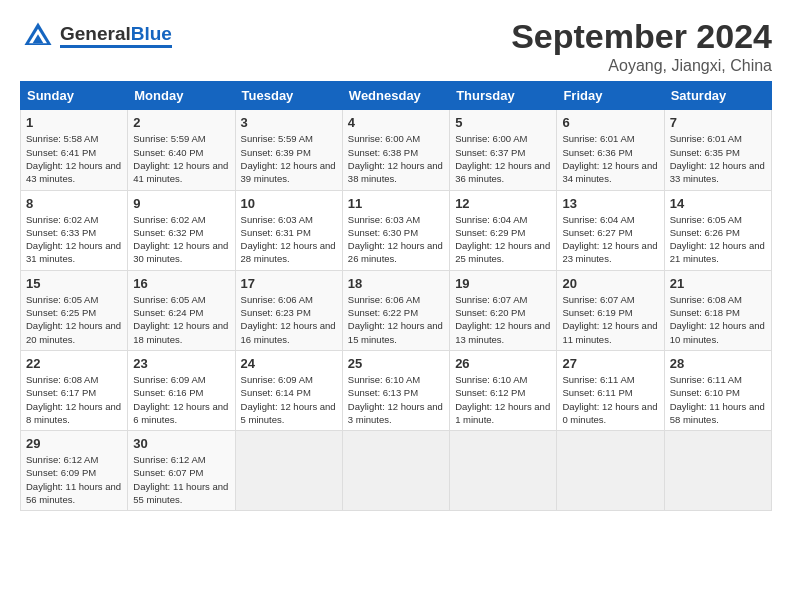 This screenshot has height=612, width=792. What do you see at coordinates (289, 320) in the screenshot?
I see `day-info: Sunrise: 6:06 AMSunset: 6:23 PMDaylight:…` at bounding box center [289, 320].